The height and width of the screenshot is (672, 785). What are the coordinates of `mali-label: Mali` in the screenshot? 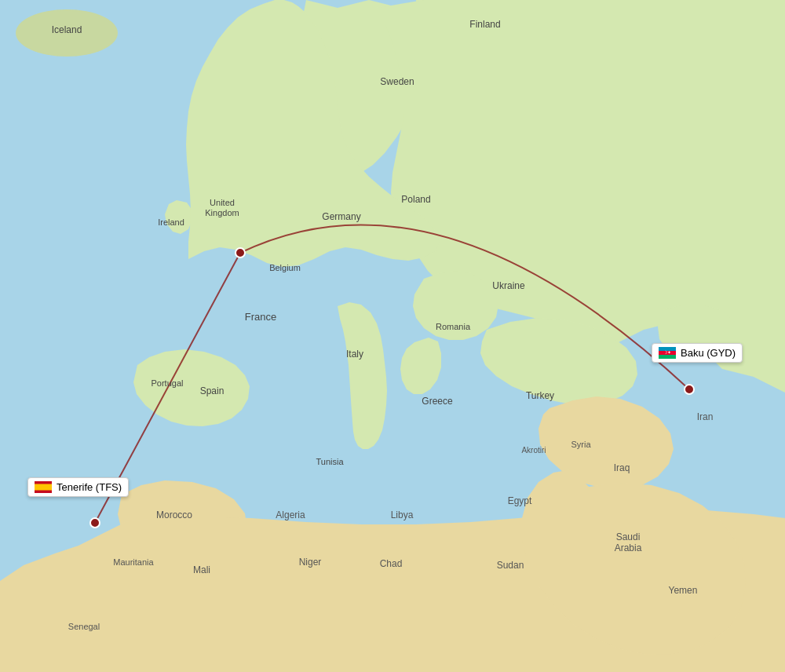 It's located at (202, 570).